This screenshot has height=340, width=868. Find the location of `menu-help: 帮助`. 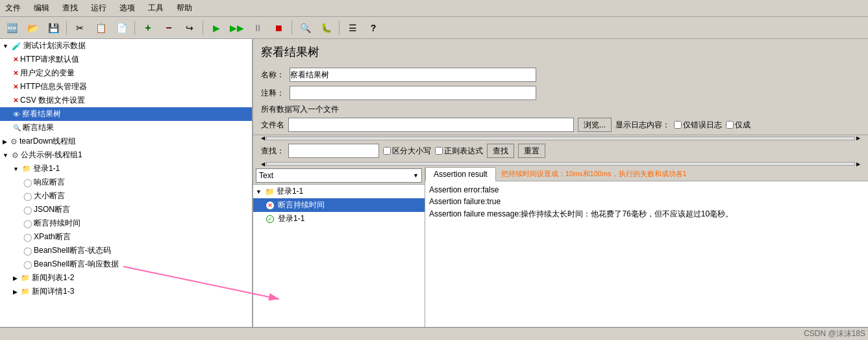

menu-help: 帮助 is located at coordinates (184, 8).